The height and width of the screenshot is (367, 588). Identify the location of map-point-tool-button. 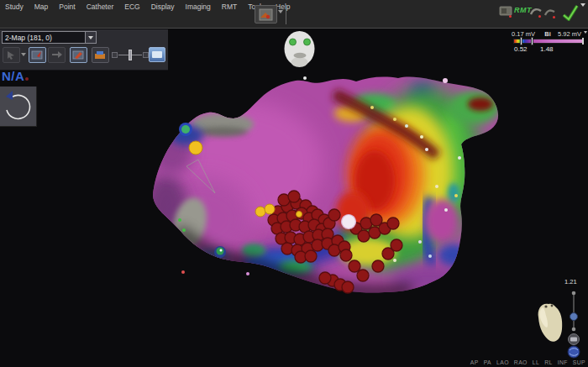
(37, 55).